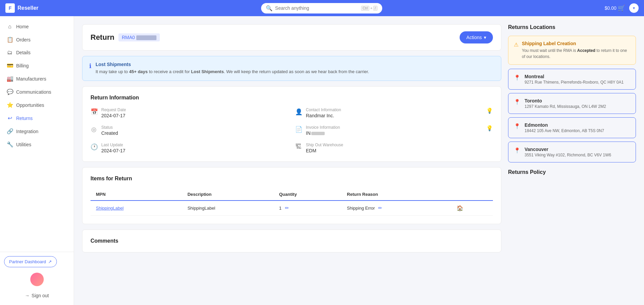 The height and width of the screenshot is (305, 644). Describe the element at coordinates (472, 194) in the screenshot. I see `col-actions-spacer` at that location.